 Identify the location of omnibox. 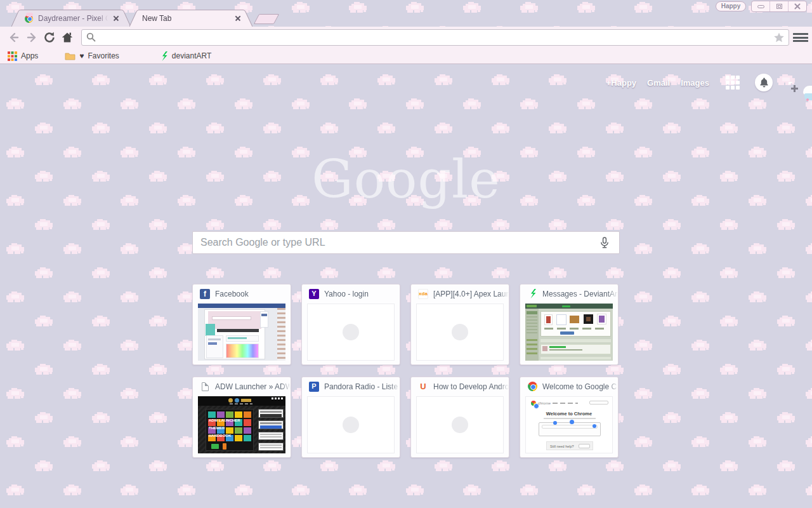
(435, 37).